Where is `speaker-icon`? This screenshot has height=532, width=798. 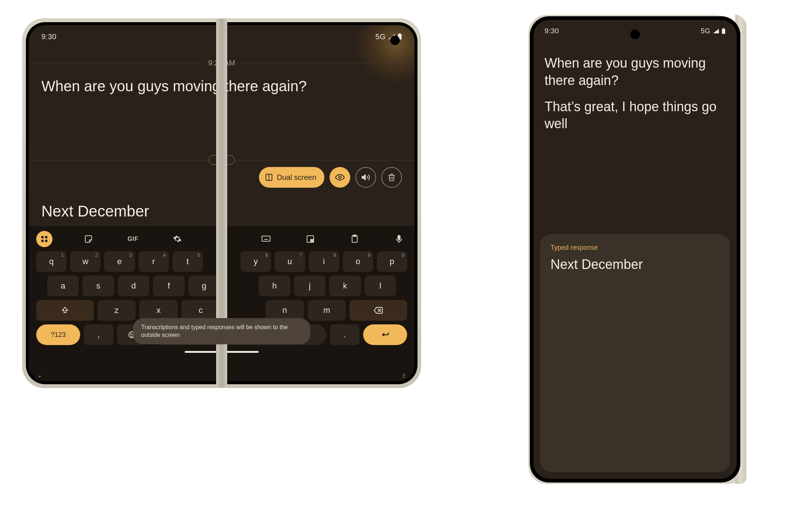 speaker-icon is located at coordinates (366, 177).